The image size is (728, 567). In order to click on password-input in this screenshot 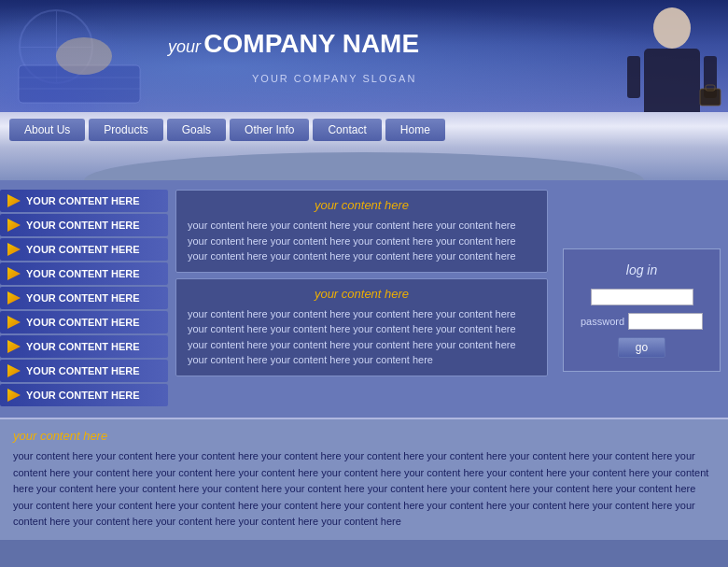, I will do `click(665, 321)`.